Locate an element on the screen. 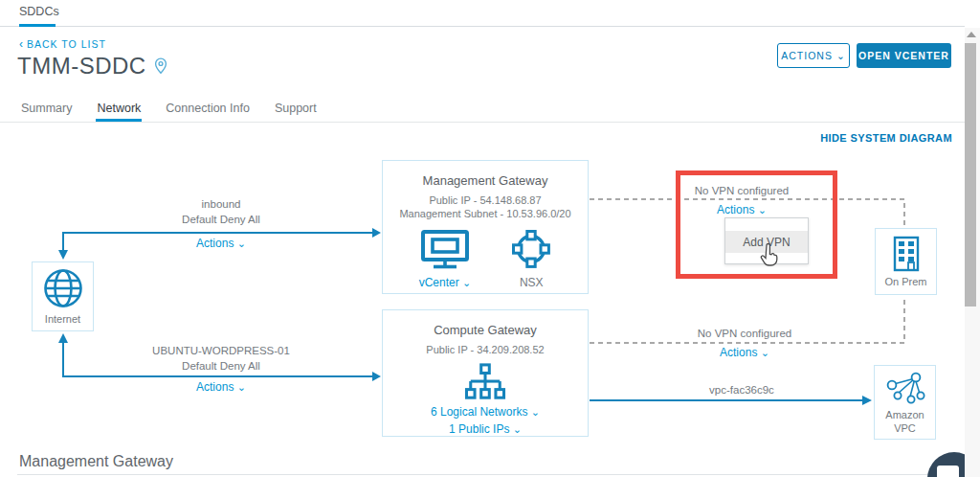  chat-icon is located at coordinates (947, 471).